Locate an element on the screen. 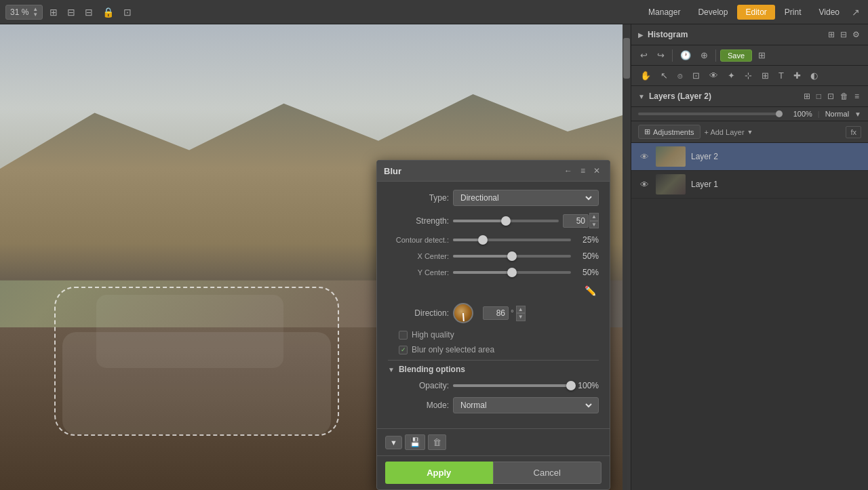 Image resolution: width=868 pixels, height=490 pixels. high-quality-label: High quality is located at coordinates (433, 335).